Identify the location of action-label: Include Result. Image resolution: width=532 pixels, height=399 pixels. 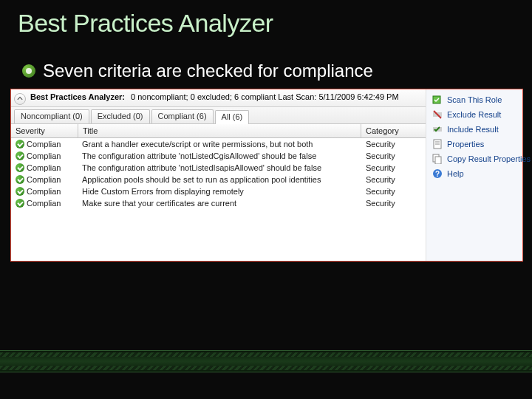
(473, 129).